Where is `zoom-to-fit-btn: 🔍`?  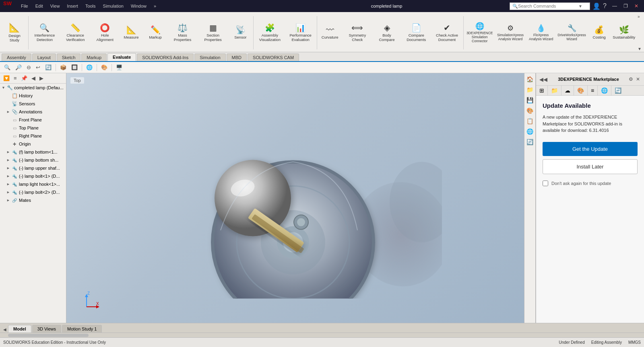 zoom-to-fit-btn: 🔍 is located at coordinates (7, 68).